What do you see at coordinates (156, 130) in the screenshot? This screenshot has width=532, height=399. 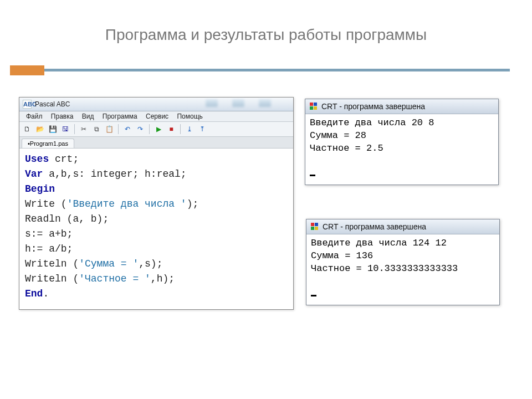 I see `toolbar: 🗋 📂 💾 🖫 ✂ ⧉ 📋 ↶ ↷ ▶ ■ ⤓ ⤒` at bounding box center [156, 130].